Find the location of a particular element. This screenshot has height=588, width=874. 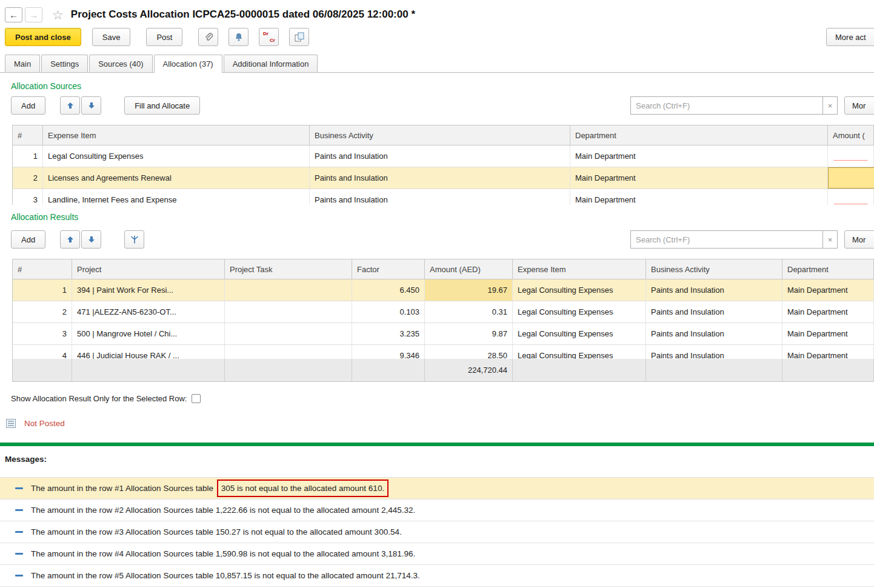

sources-add-button: Add is located at coordinates (28, 105).